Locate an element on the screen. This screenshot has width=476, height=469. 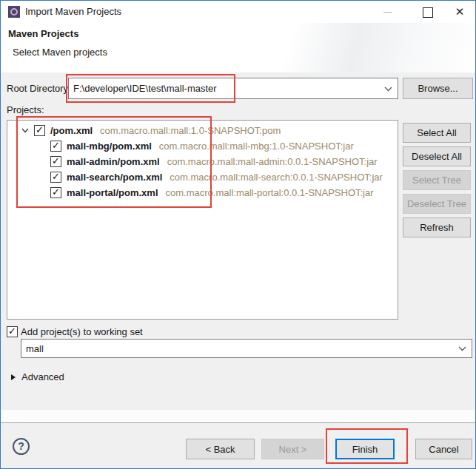
help-icon: ? is located at coordinates (21, 447).